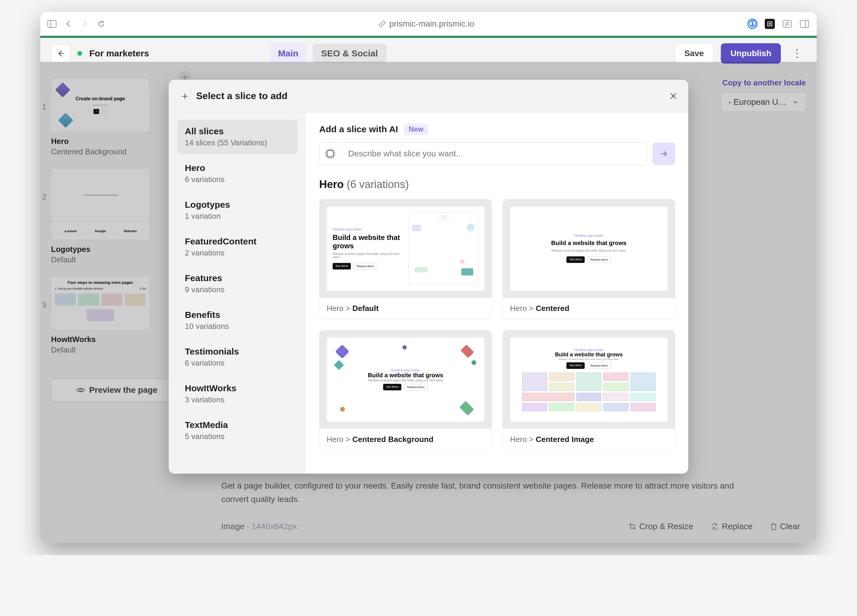 The width and height of the screenshot is (857, 616). I want to click on modal-sidebar: All slices 14 slices (55 Variations) Her…, so click(237, 293).